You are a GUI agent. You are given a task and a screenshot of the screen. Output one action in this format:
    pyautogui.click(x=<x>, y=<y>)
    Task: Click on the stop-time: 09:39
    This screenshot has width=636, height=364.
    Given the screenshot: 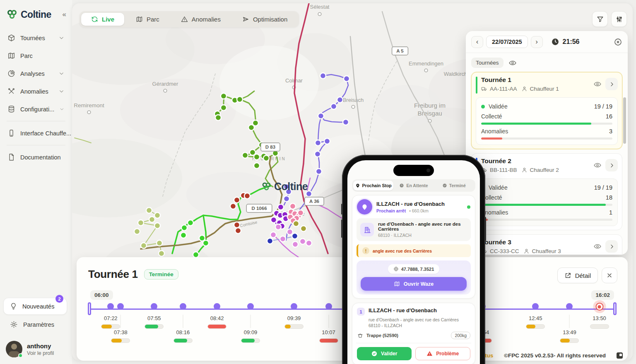 What is the action you would take?
    pyautogui.click(x=294, y=318)
    